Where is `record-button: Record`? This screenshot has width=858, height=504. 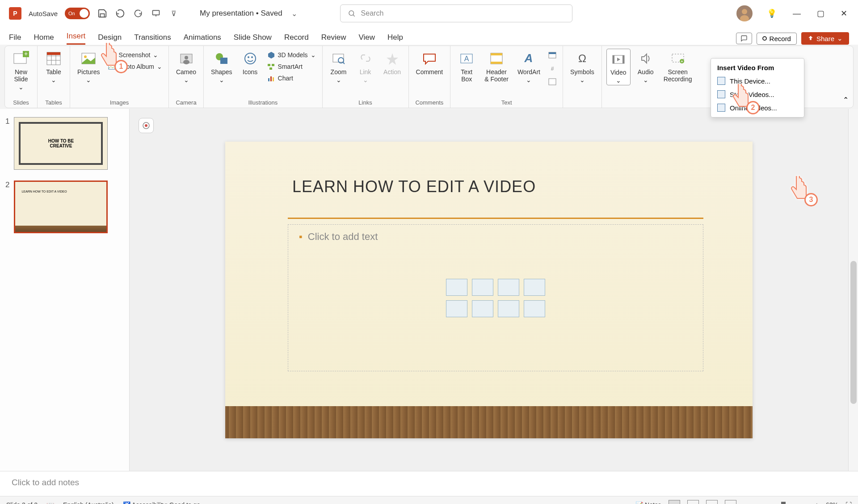
record-button: Record is located at coordinates (777, 38).